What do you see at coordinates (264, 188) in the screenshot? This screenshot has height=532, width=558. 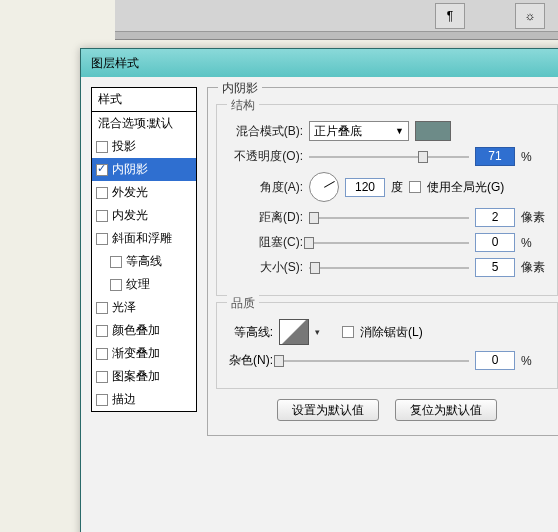 I see `angle-label: 角度(A):` at bounding box center [264, 188].